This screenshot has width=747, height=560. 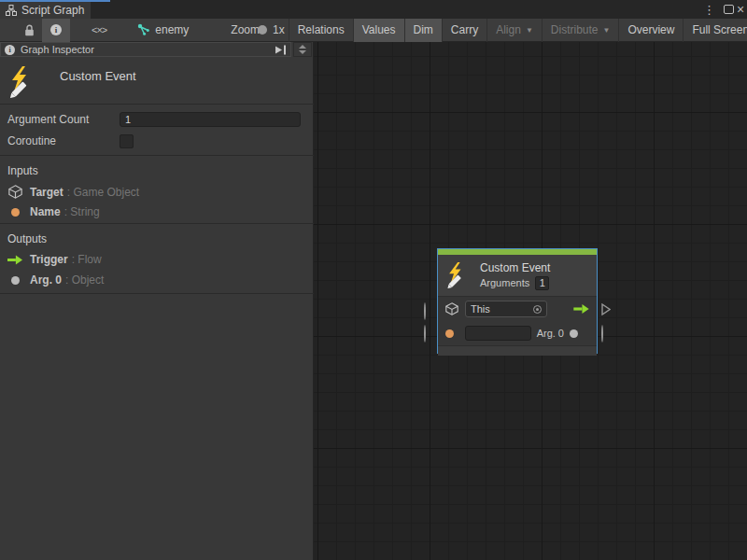 What do you see at coordinates (63, 141) in the screenshot?
I see `coroutine-label: Coroutine` at bounding box center [63, 141].